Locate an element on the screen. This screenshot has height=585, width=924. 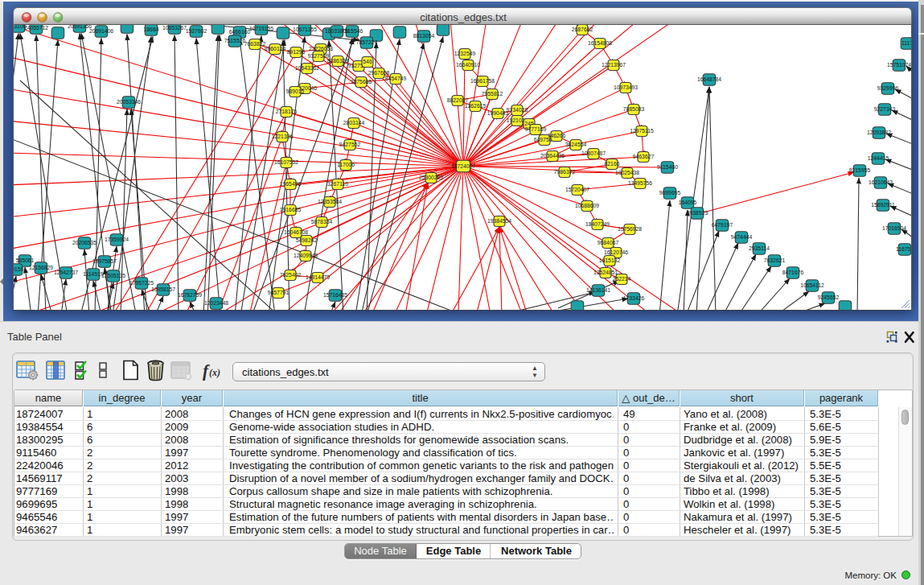
svg-text: 164095 is located at coordinates (688, 203).